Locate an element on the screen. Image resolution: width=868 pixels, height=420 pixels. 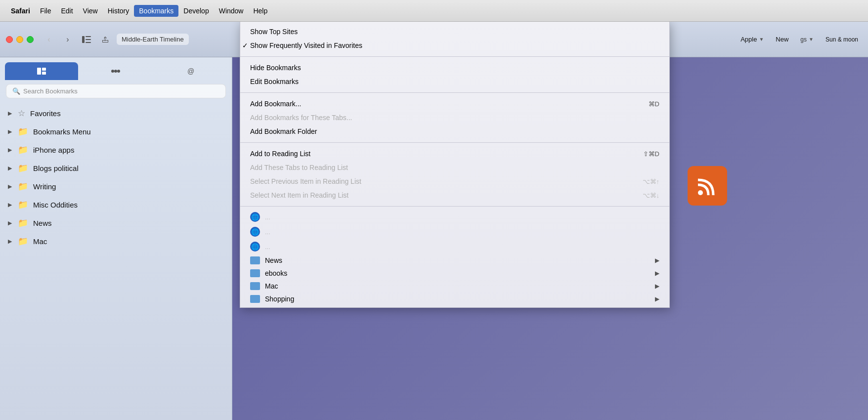
menu-add-tabs-to-reading-list: Add These Tabs to Reading List is located at coordinates (455, 168).